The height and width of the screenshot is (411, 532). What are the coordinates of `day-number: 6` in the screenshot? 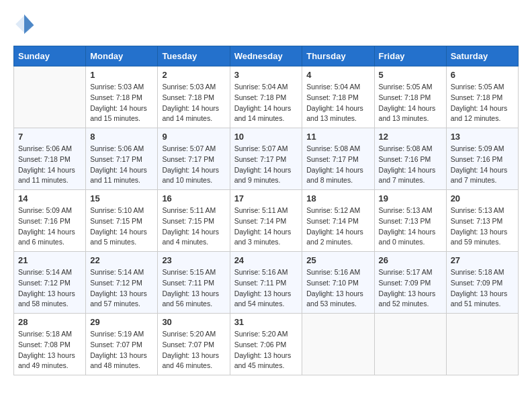 It's located at (482, 75).